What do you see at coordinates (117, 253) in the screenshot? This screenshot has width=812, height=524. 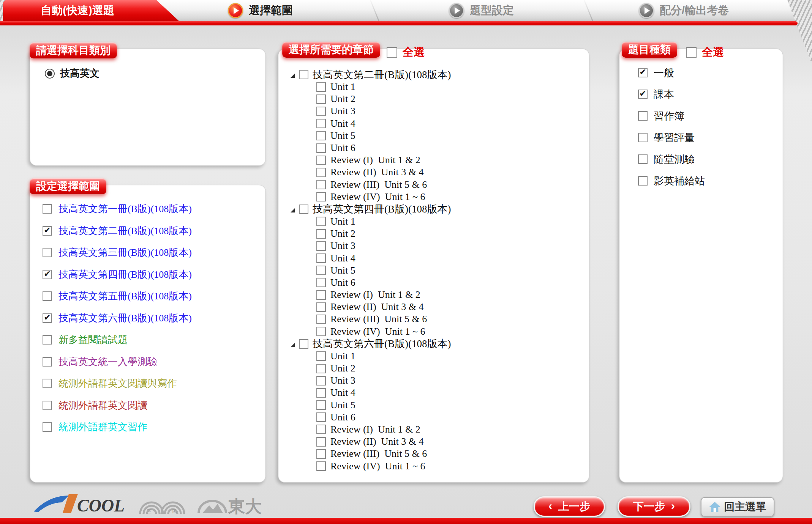 I see `range-item-row: 技高英文第三冊(B版)(108版本)` at bounding box center [117, 253].